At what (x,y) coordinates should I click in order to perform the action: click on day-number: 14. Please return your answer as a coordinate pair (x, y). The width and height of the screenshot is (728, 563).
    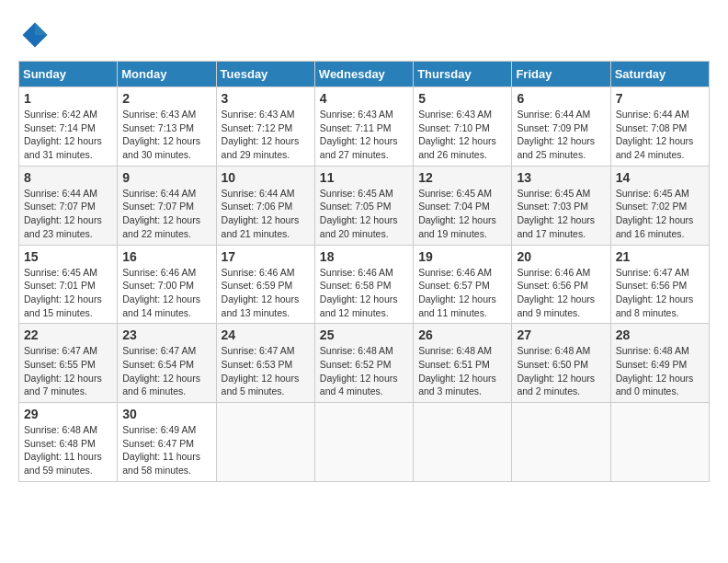
    Looking at the image, I should click on (660, 178).